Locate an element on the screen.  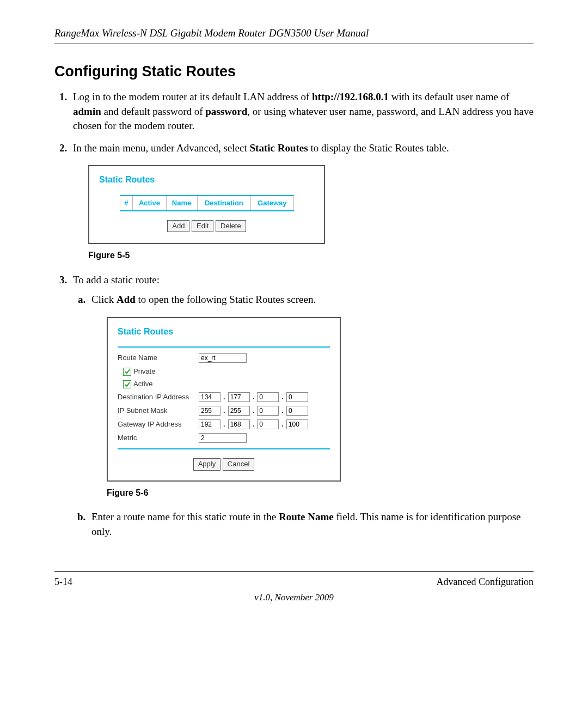
label-gateway: Gateway IP Address is located at coordinates (157, 424).